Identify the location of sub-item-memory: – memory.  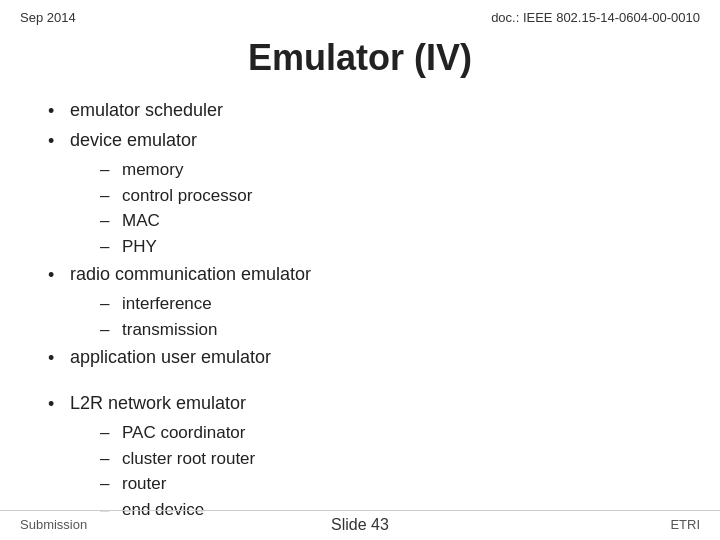
(386, 170).